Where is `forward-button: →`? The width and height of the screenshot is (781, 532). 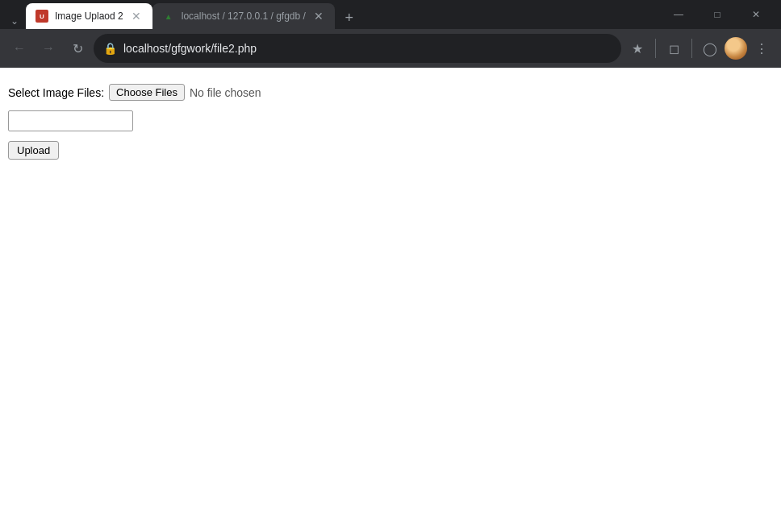
forward-button: → is located at coordinates (48, 48).